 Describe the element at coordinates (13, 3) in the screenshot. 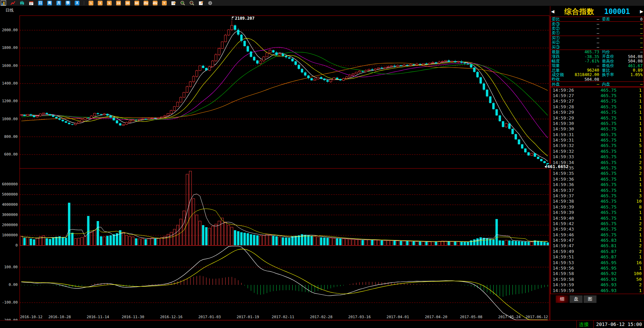

I see `trend-line-button` at that location.